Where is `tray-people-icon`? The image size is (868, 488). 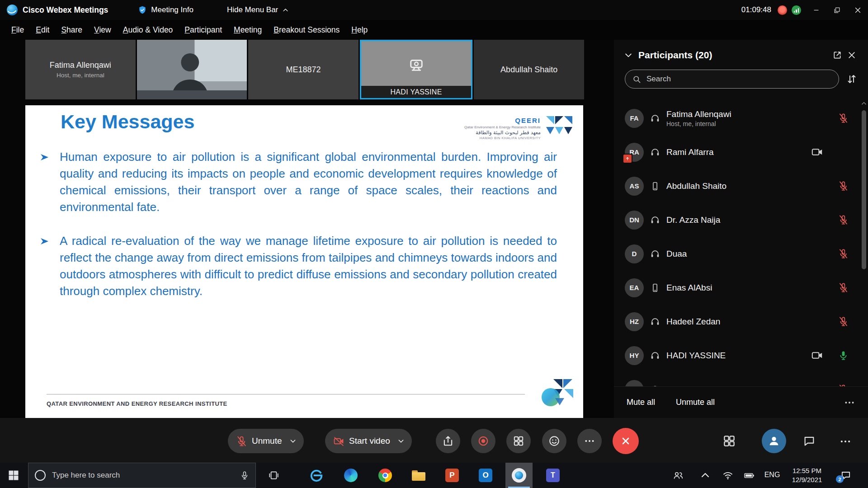
tray-people-icon is located at coordinates (678, 475).